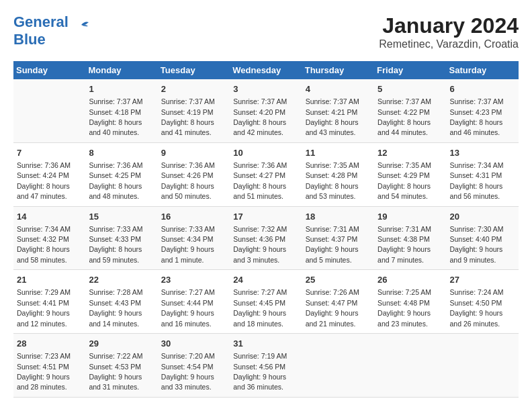 This screenshot has width=532, height=411. I want to click on header-monday: Monday, so click(121, 70).